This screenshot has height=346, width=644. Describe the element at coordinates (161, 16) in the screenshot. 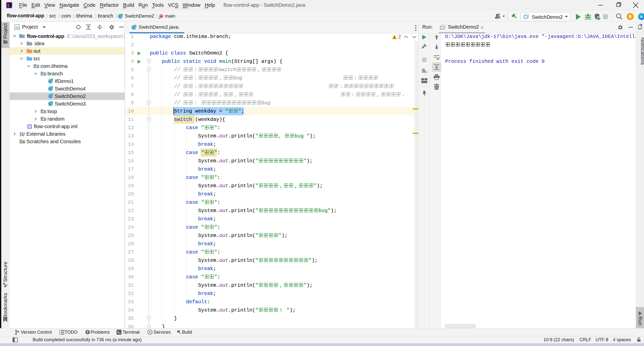

I see `svg-text: m` at that location.